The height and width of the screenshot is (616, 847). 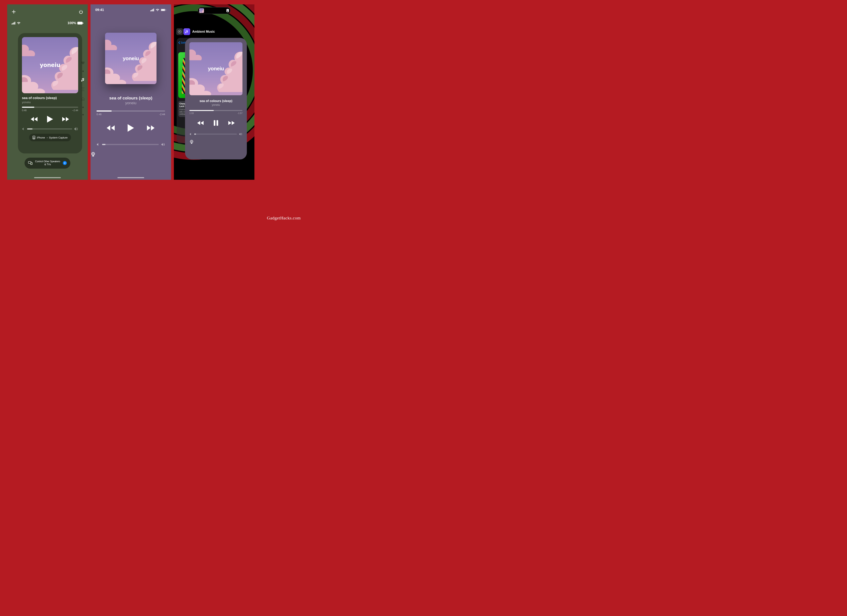 I want to click on speaker-small-icon, so click(x=228, y=10).